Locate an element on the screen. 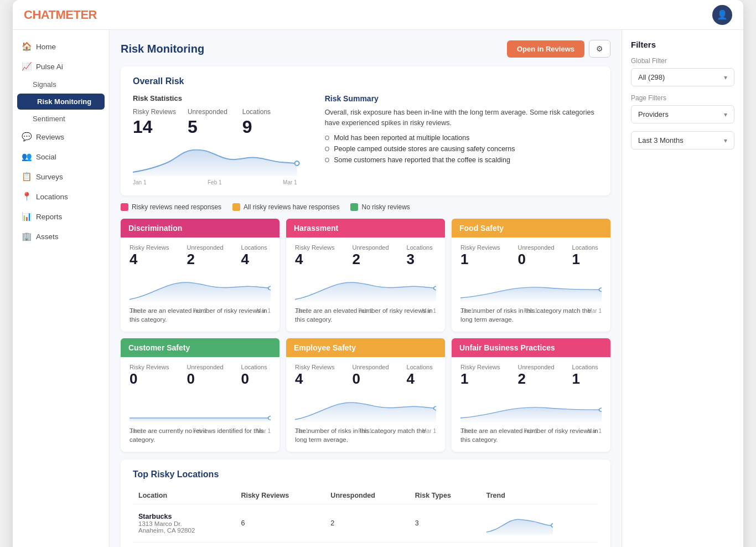 The image size is (756, 547). risky-reviews-label: Risky Reviews is located at coordinates (160, 112).